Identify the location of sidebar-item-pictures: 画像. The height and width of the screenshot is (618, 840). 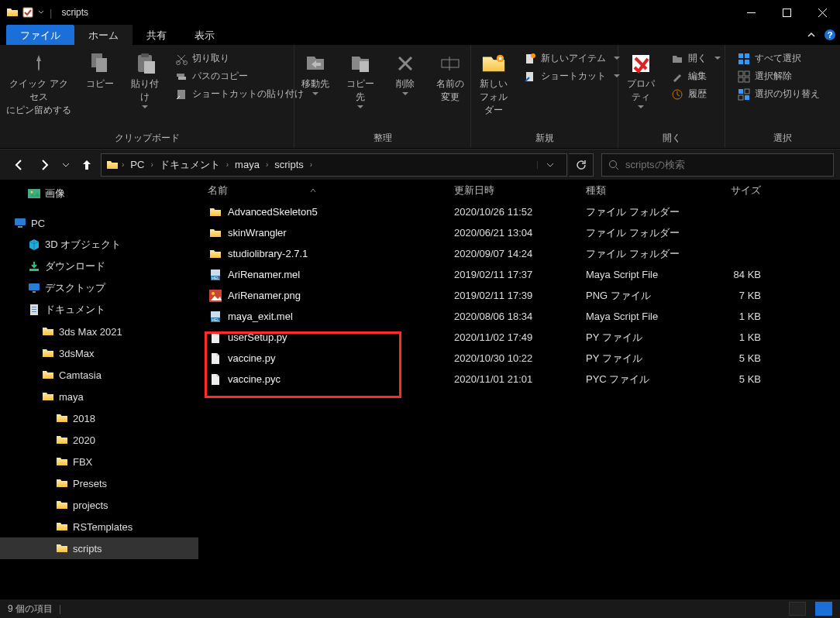
(99, 194).